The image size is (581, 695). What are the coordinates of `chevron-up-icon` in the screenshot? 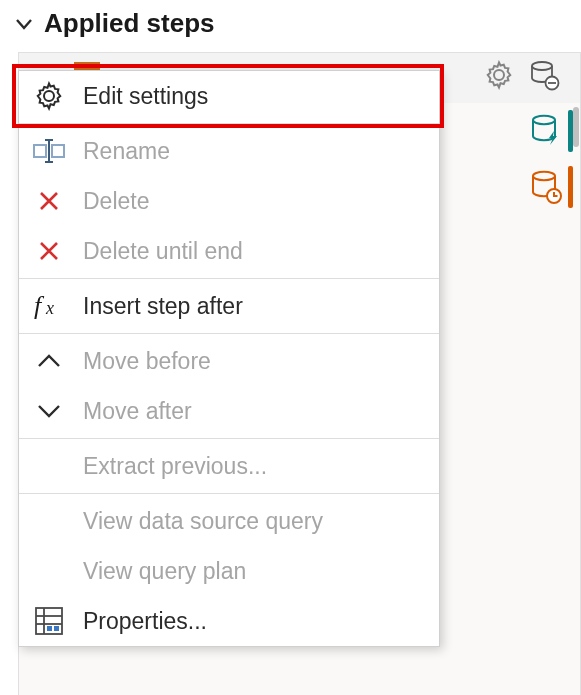 It's located at (49, 361).